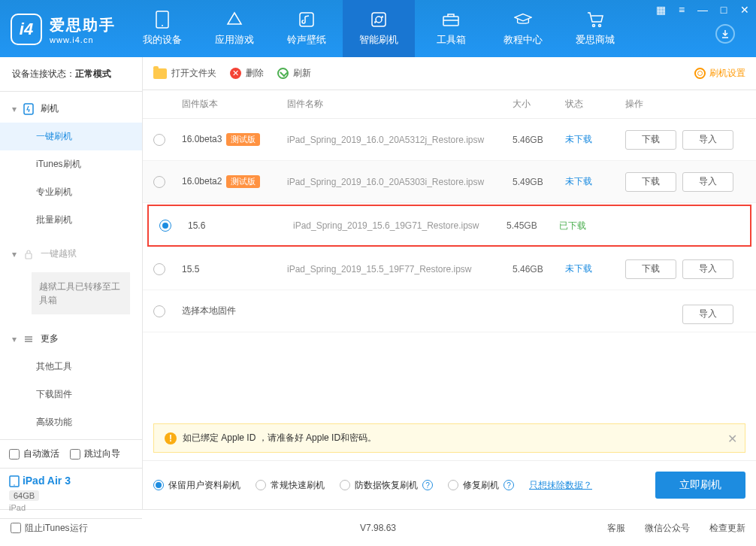  What do you see at coordinates (159, 311) in the screenshot?
I see `radio-local` at bounding box center [159, 311].